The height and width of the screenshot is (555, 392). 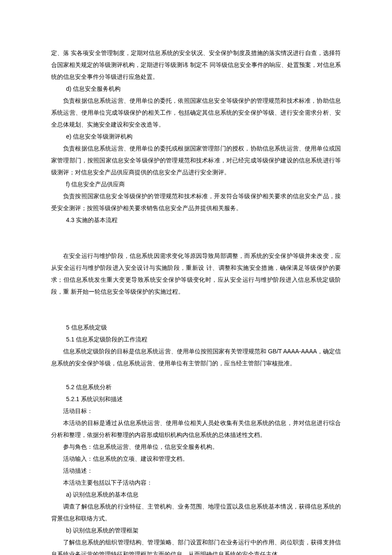 I want to click on section-5-2-1-heading: 5.2.1 系统识别和描述, so click(x=196, y=399).